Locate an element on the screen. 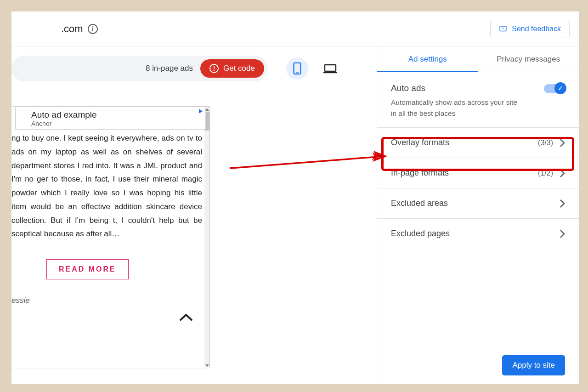 This screenshot has height=392, width=588. site-domain-text: .com is located at coordinates (72, 29).